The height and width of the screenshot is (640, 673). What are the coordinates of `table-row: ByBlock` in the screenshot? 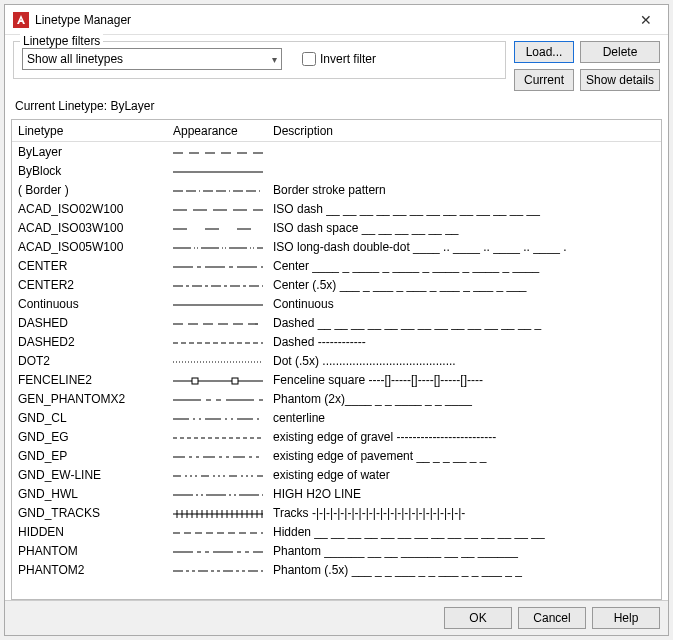 It's located at (336, 170).